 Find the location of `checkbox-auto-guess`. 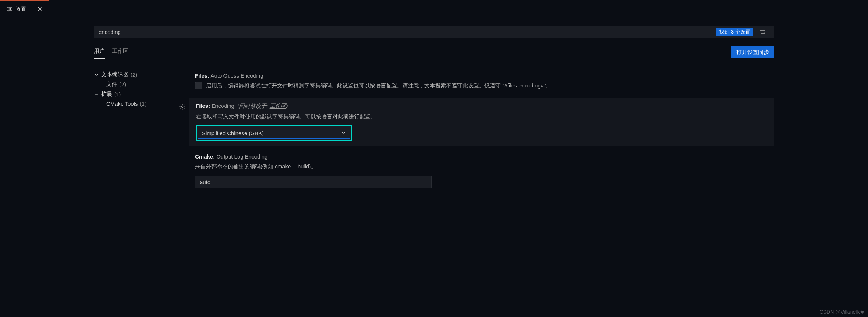

checkbox-auto-guess is located at coordinates (199, 86).